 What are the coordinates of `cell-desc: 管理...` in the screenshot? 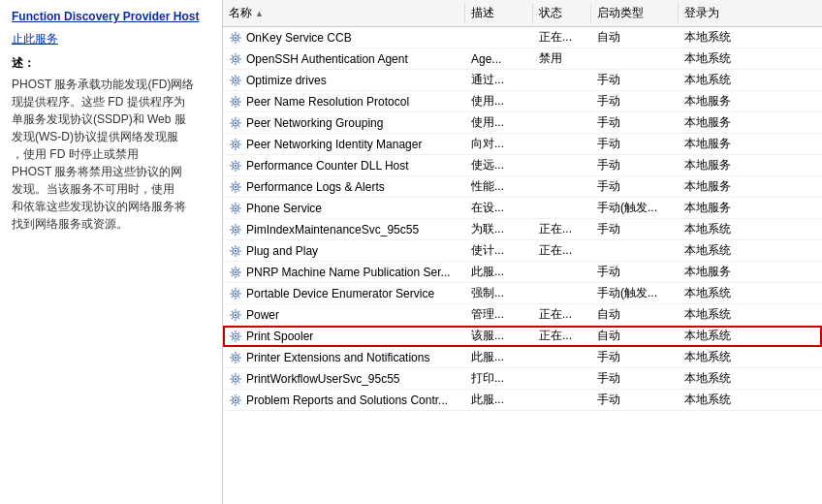 It's located at (499, 314).